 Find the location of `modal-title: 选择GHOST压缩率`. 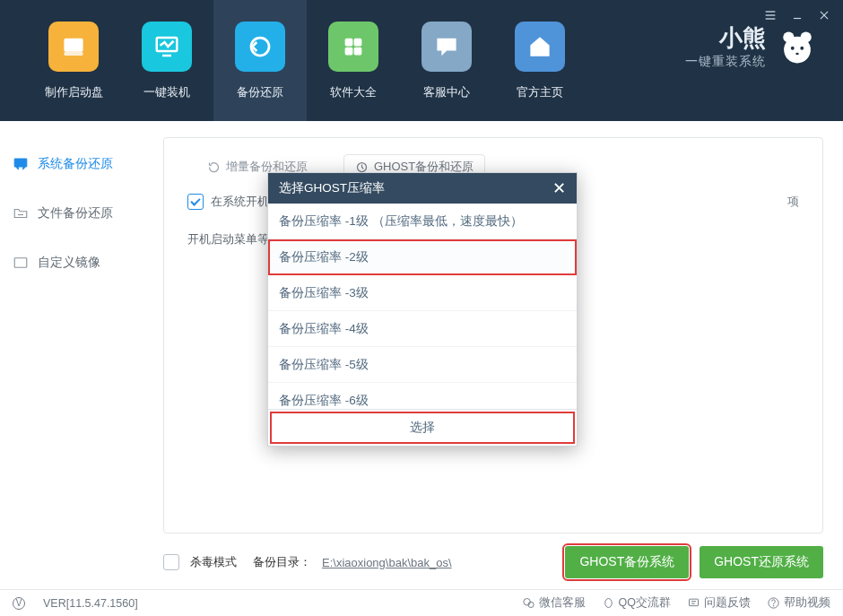

modal-title: 选择GHOST压缩率 is located at coordinates (332, 188).